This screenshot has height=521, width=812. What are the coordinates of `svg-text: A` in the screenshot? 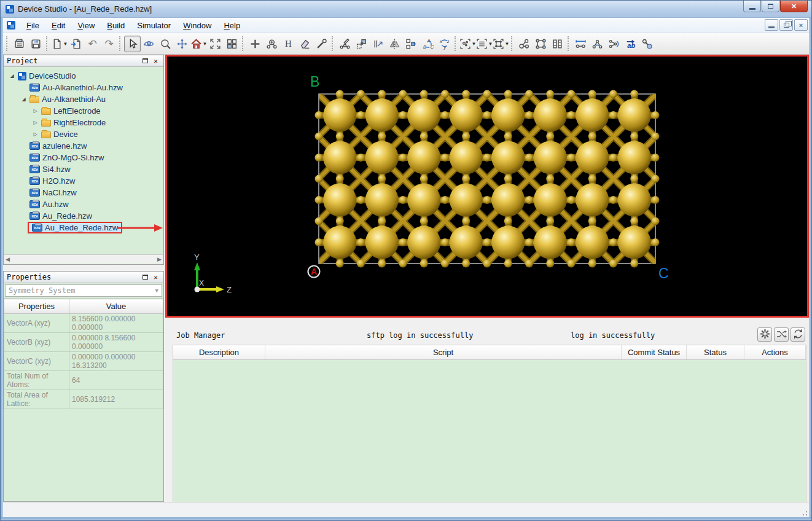 It's located at (314, 272).